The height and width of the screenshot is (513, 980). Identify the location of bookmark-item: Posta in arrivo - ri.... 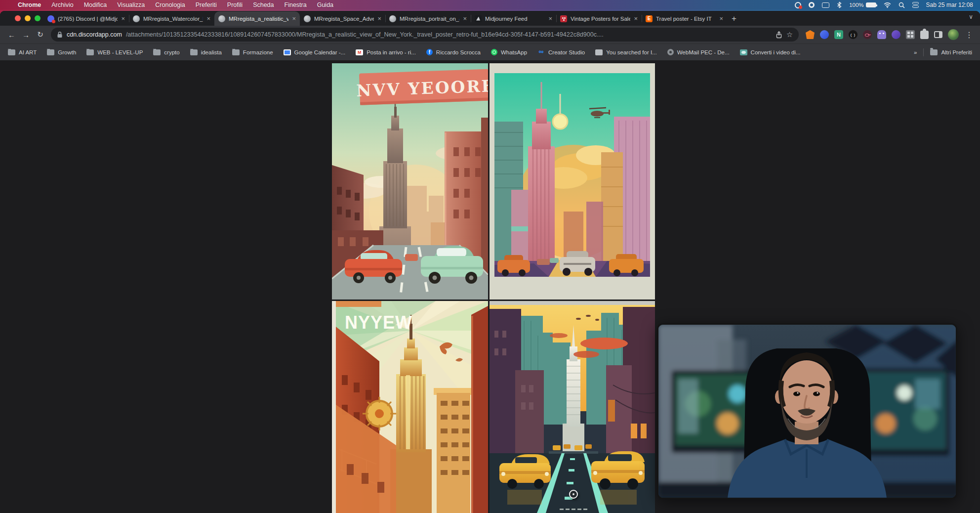
(386, 52).